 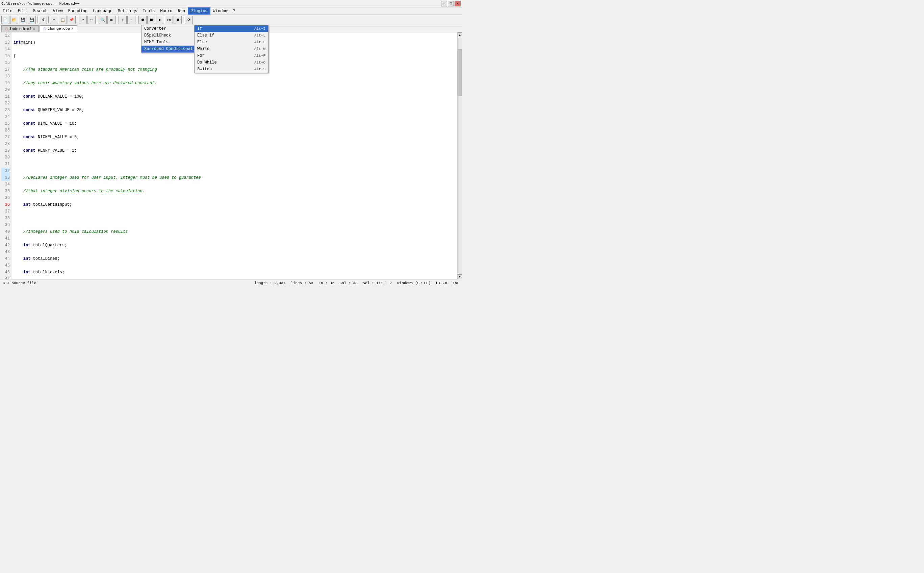 What do you see at coordinates (182, 11) in the screenshot?
I see `menu-run: Run` at bounding box center [182, 11].